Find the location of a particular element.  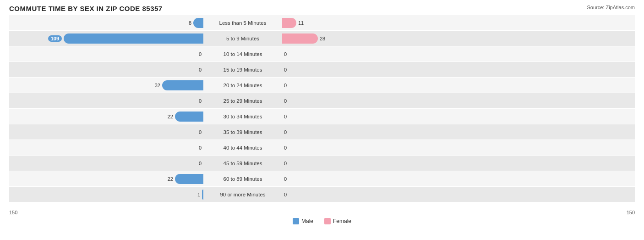

legend-male-box is located at coordinates (296, 221).